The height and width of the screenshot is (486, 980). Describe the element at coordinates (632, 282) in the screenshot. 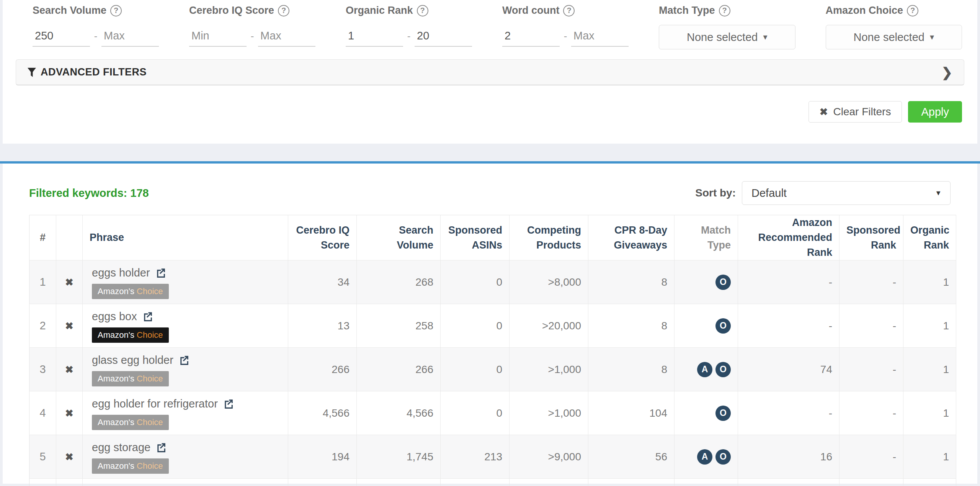

I see `cell-cpr-giveaways: 8` at that location.